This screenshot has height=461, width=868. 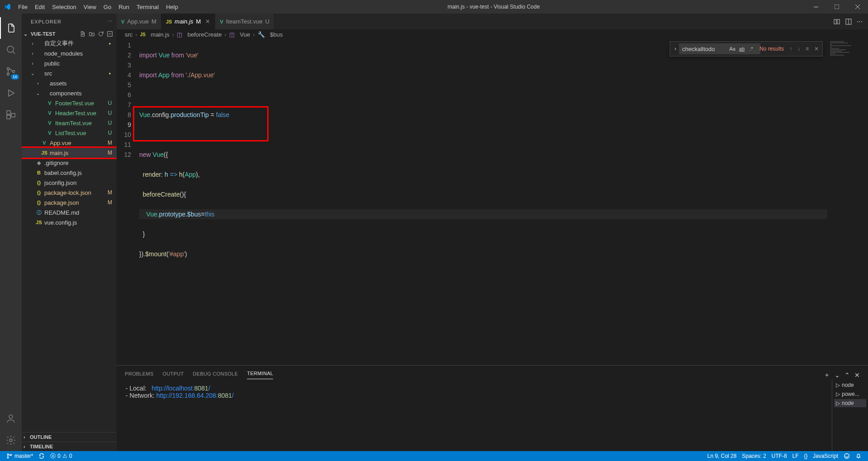 What do you see at coordinates (169, 22) in the screenshot?
I see `JS-icon: JS` at bounding box center [169, 22].